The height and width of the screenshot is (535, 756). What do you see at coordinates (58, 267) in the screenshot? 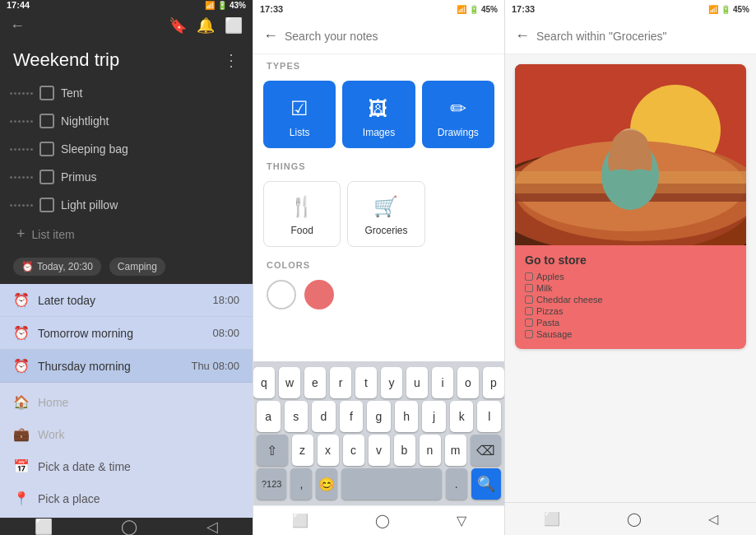
I see `time-chip: ⏰ Today, 20:30` at bounding box center [58, 267].